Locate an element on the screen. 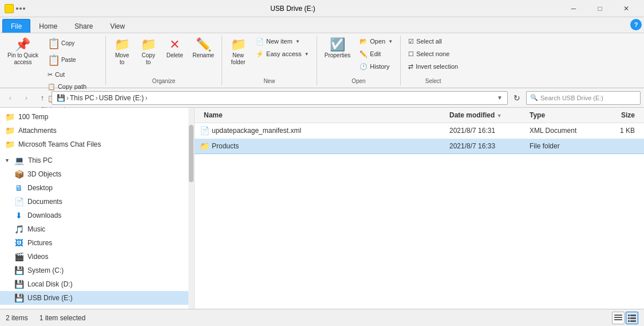 The width and height of the screenshot is (644, 326). sidebar-scrollbar is located at coordinates (191, 209).